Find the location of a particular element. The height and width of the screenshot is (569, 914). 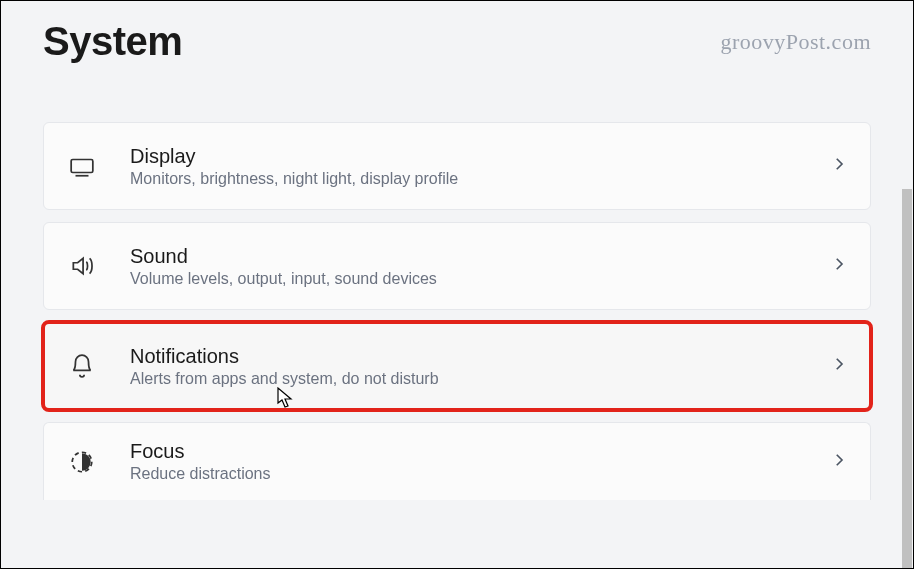

item-desc: Reduce distractions is located at coordinates (480, 474).